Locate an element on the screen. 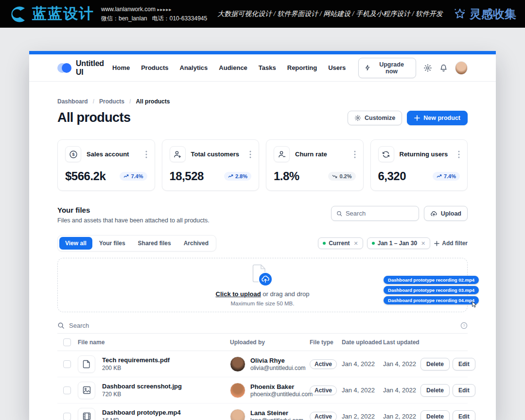 This screenshot has height=420, width=525. banner-wechat: 微信：ben_lanlan is located at coordinates (124, 18).